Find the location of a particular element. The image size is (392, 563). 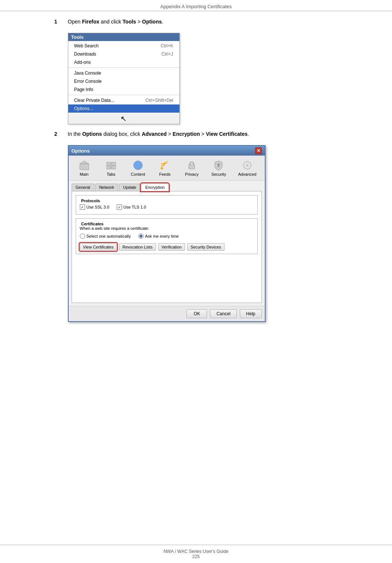

tab-update: Update is located at coordinates (130, 187).